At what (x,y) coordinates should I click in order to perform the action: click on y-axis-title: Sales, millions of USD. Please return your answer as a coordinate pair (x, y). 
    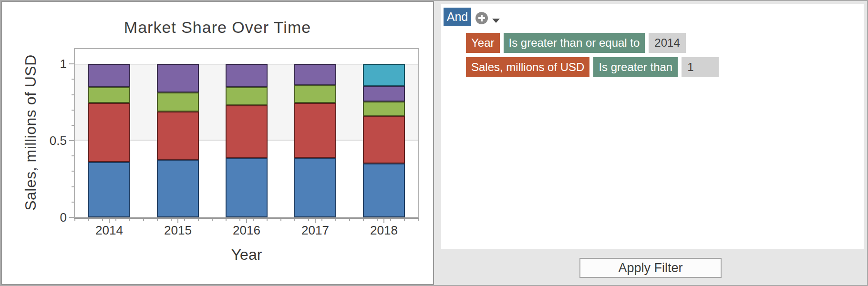
    Looking at the image, I should click on (31, 133).